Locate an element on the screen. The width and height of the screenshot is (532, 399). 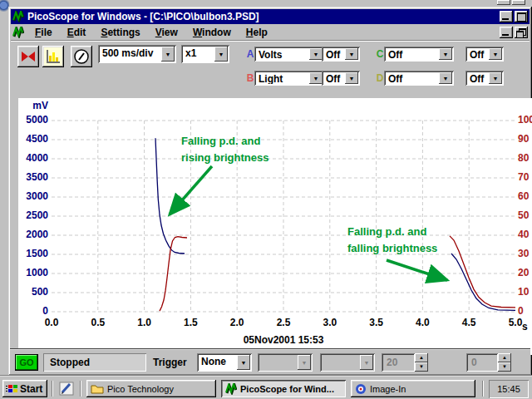
trigger-channel-select: ▼ is located at coordinates (285, 362).